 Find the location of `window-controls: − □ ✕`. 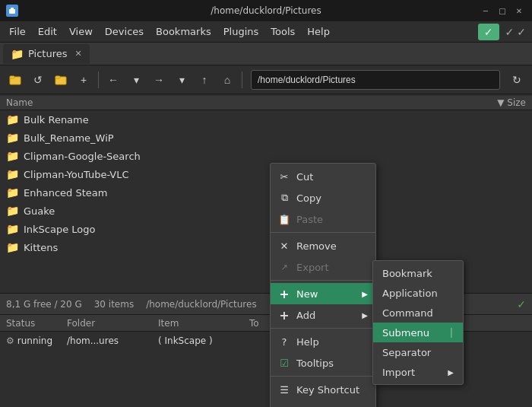

window-controls: − □ ✕ is located at coordinates (502, 11).